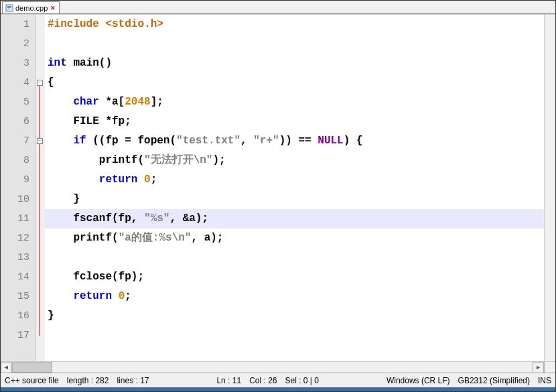 The width and height of the screenshot is (556, 392). Describe the element at coordinates (545, 381) in the screenshot. I see `status-mode: INS` at that location.